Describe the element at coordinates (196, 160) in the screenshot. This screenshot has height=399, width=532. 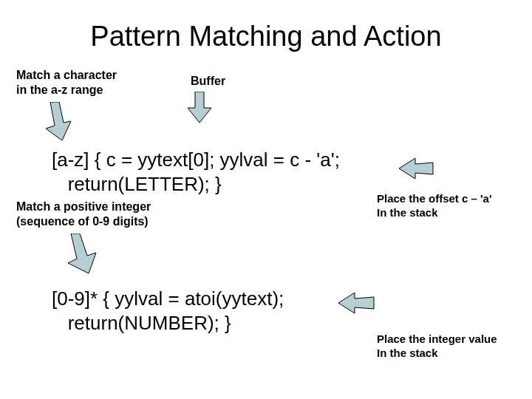
I see `code-rule1-line1: [a-z] { c = yytext[0]; yylval = c - 'a';` at that location.